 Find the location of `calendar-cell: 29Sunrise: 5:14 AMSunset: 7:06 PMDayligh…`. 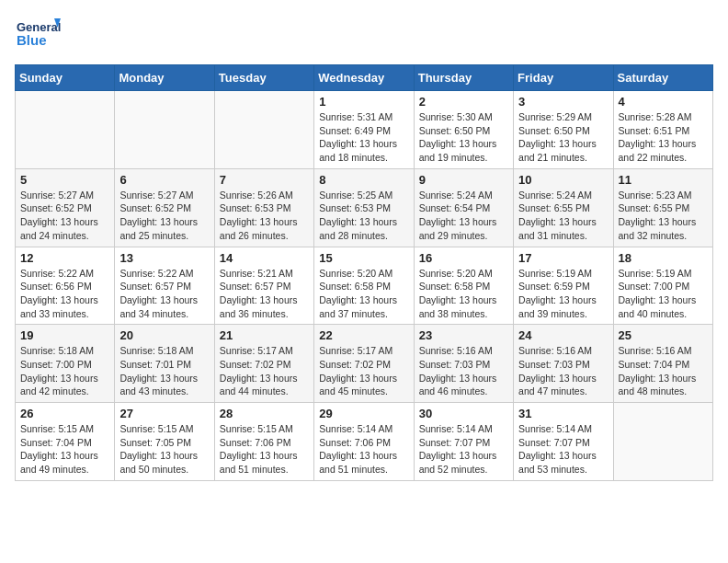

calendar-cell: 29Sunrise: 5:14 AMSunset: 7:06 PMDayligh… is located at coordinates (364, 442).